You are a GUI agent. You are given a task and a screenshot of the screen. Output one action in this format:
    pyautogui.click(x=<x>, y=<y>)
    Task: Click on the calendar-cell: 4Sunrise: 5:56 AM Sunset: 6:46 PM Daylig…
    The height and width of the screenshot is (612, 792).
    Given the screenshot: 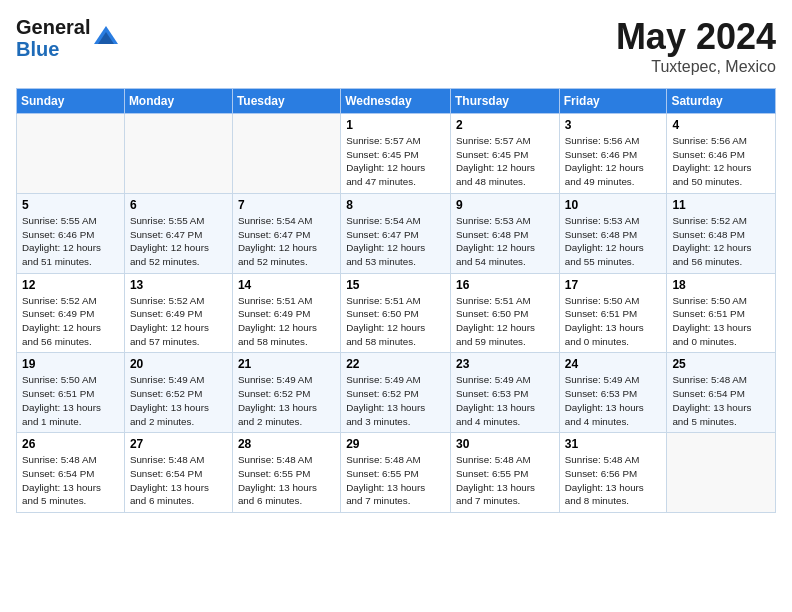 What is the action you would take?
    pyautogui.click(x=722, y=154)
    